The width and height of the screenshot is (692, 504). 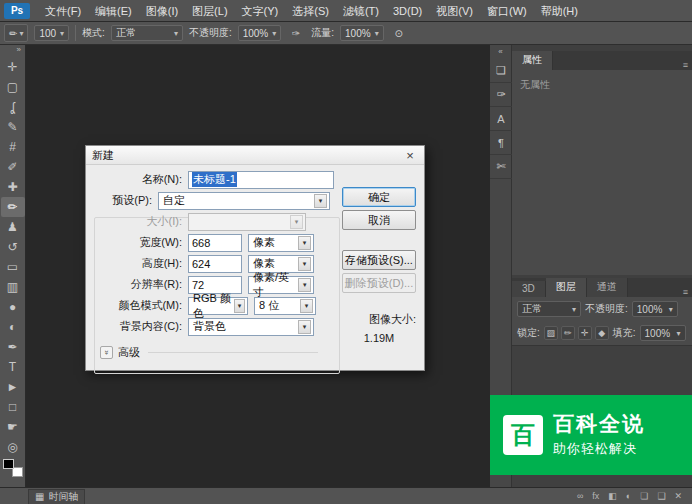 I want to click on path-selection-tool: ►, so click(x=13, y=387).